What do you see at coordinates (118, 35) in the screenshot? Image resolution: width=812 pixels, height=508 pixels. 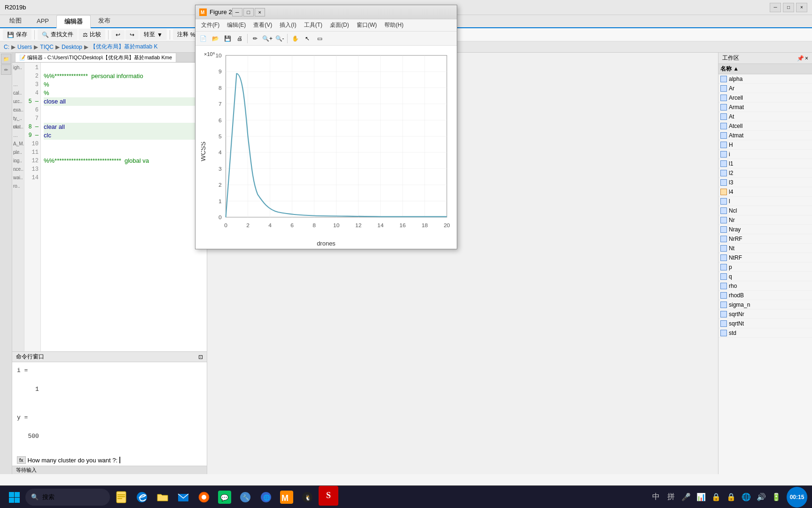 I see `undo-button: ↩` at bounding box center [118, 35].